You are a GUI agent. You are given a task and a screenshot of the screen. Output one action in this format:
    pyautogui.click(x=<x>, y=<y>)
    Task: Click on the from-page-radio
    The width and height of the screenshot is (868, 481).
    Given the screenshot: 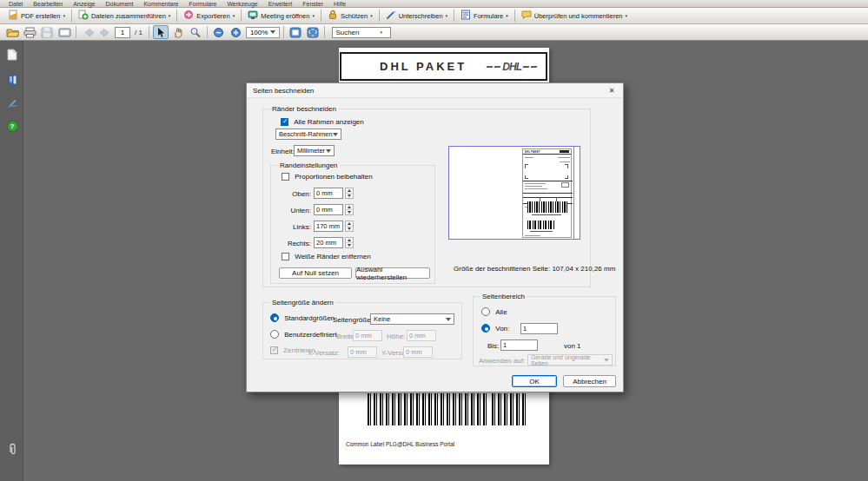 What is the action you would take?
    pyautogui.click(x=486, y=328)
    